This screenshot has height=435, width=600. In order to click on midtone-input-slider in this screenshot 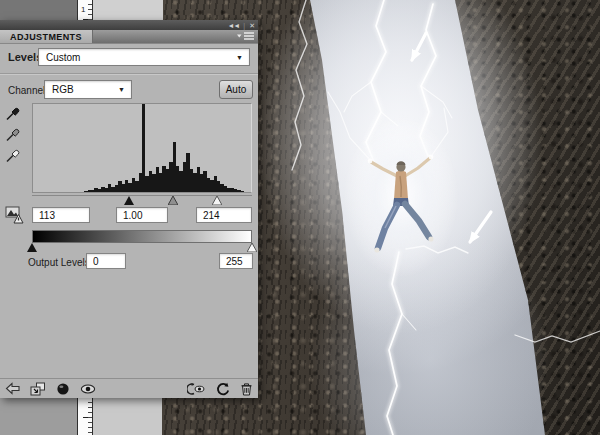, I will do `click(173, 200)`.